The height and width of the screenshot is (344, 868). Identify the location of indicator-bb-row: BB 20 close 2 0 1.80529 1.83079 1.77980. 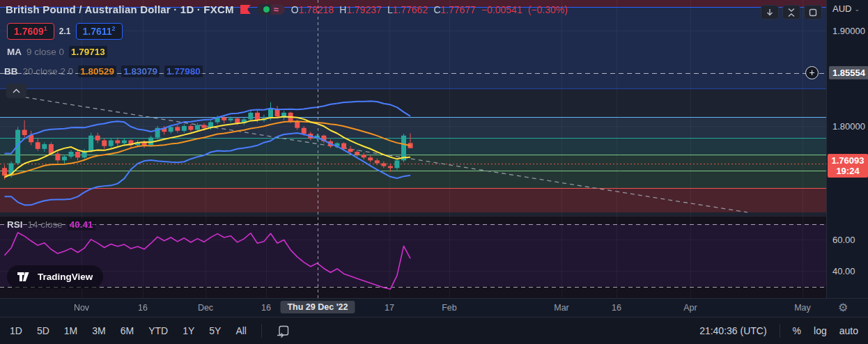
(103, 71).